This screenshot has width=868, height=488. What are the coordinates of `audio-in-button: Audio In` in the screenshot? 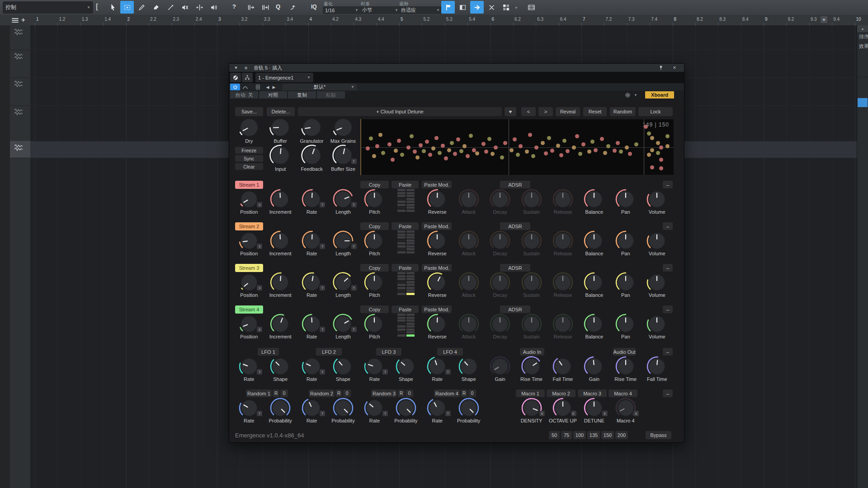 It's located at (532, 352).